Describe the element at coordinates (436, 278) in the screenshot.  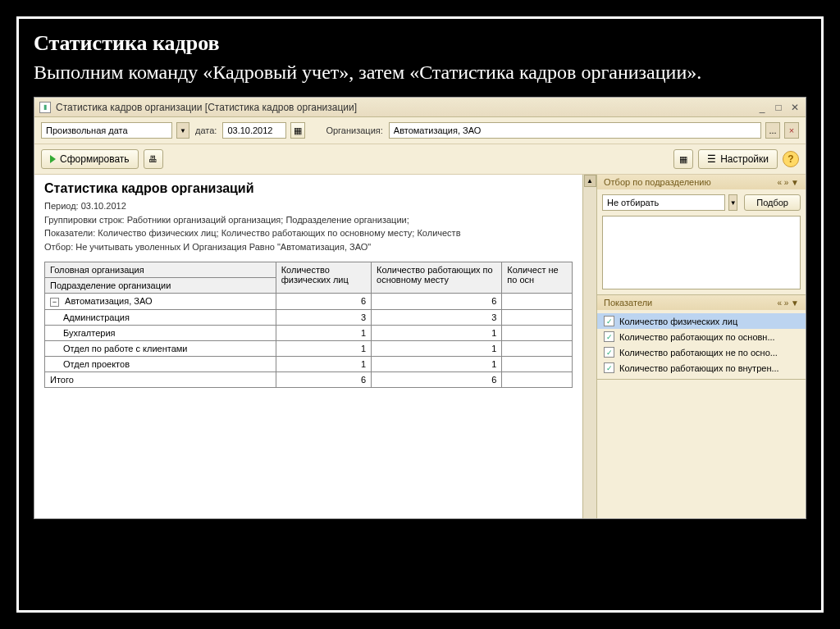
I see `col-header-main: Количество работающих по основному месту` at that location.